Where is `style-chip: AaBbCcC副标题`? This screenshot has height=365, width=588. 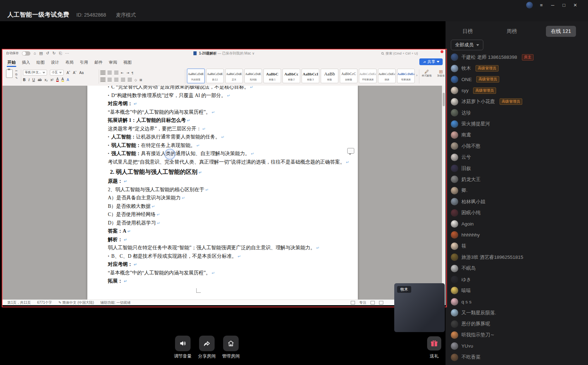 style-chip: AaBbCcC副标题 is located at coordinates (349, 76).